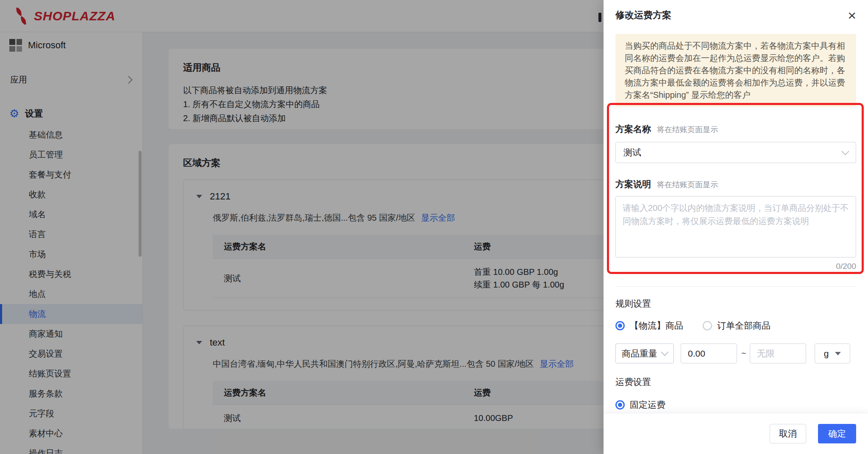 The width and height of the screenshot is (868, 454). What do you see at coordinates (648, 405) in the screenshot?
I see `radio-label: 固定运费` at bounding box center [648, 405].